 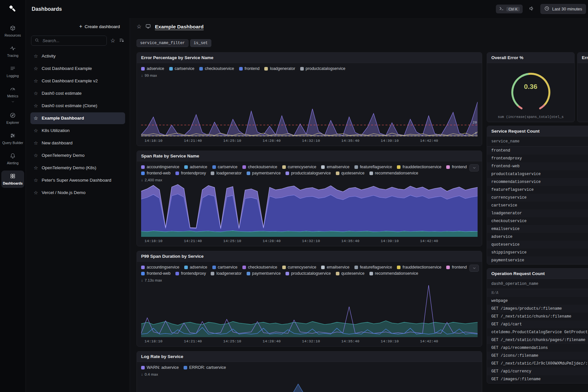 What do you see at coordinates (191, 273) in the screenshot?
I see `legend-item-frontendproxy: frontendproxy` at bounding box center [191, 273].